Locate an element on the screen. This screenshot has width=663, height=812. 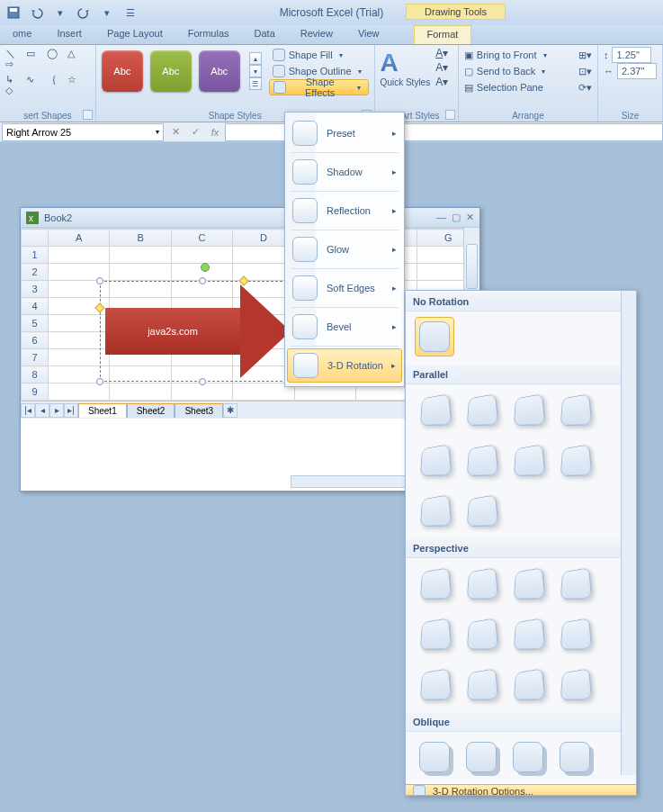
tab-view: View is located at coordinates (369, 34).